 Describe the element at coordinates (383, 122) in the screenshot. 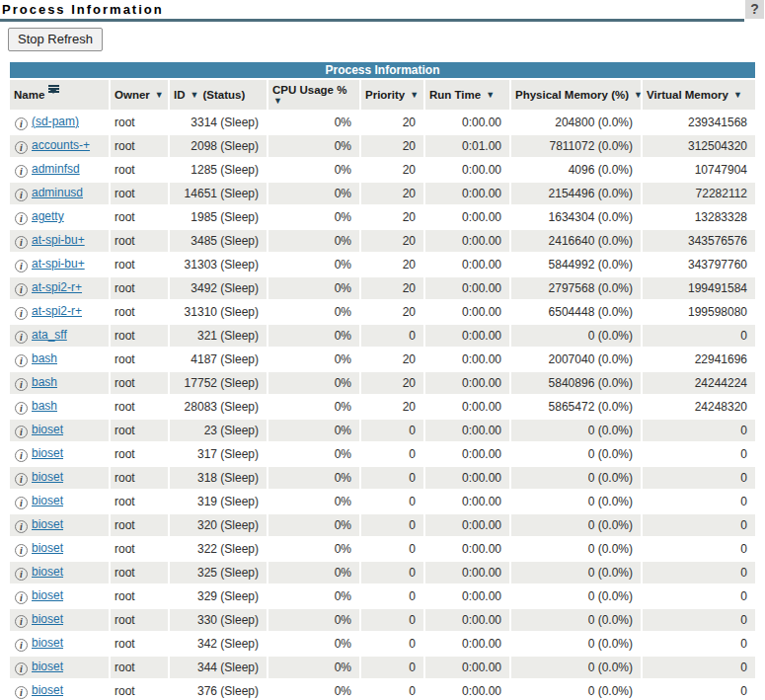

I see `table-row: i(sd-pam) root 3314 (Sleep) 0% 20 0:00.0…` at that location.